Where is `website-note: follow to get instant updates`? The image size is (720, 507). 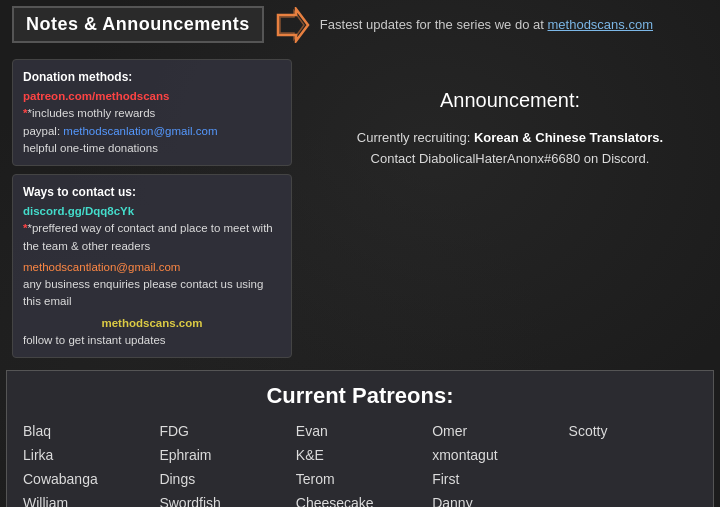
website-note: follow to get instant updates is located at coordinates (152, 340).